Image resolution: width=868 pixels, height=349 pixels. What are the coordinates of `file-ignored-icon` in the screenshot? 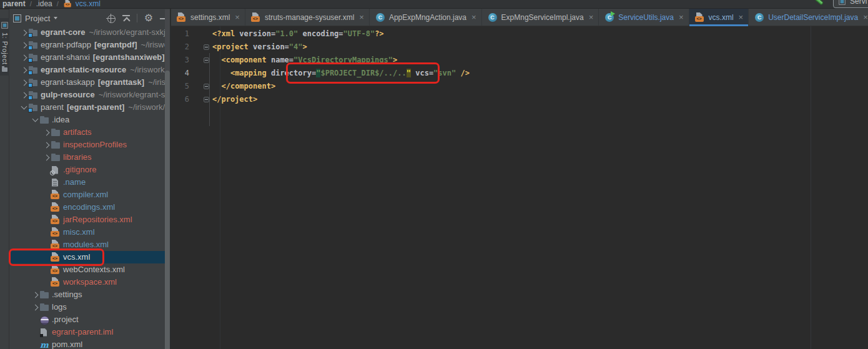 It's located at (55, 170).